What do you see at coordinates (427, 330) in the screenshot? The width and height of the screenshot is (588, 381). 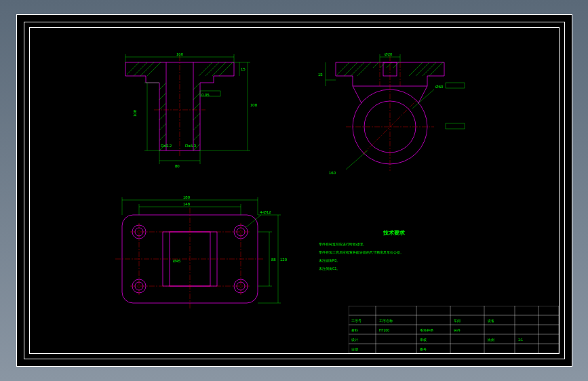 I see `tb-r2c3: 毛坯种类` at bounding box center [427, 330].